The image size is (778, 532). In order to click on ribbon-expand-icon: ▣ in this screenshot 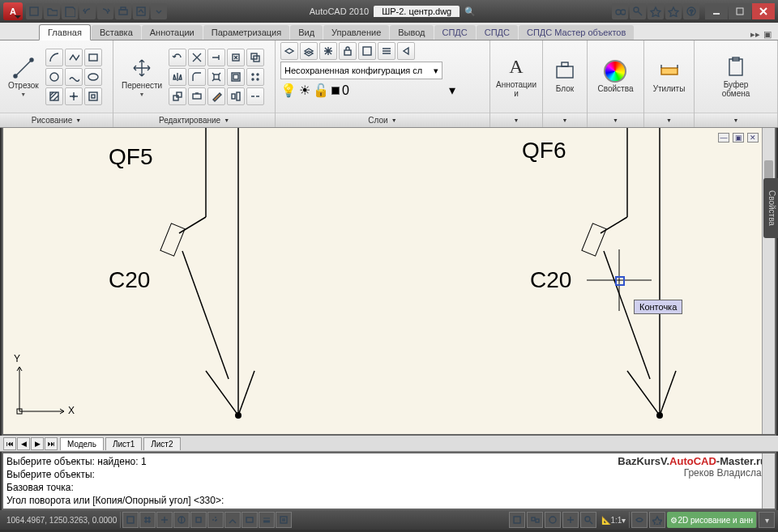, I will do `click(767, 34)`.